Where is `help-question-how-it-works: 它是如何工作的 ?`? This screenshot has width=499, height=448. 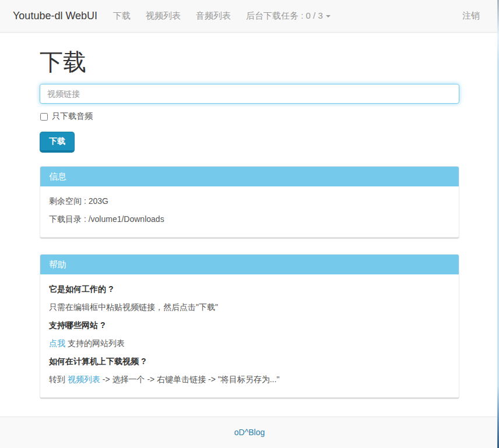 help-question-how-it-works: 它是如何工作的 ? is located at coordinates (250, 289).